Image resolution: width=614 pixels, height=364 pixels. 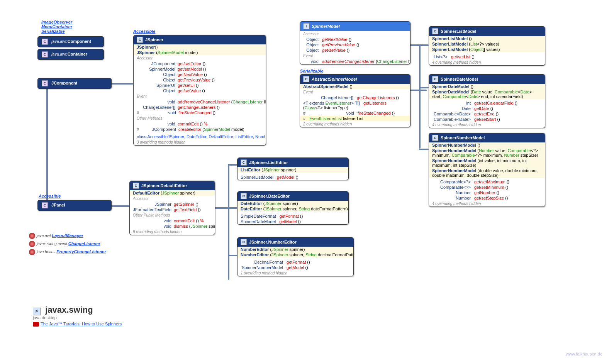 I want to click on link-accessible-2: Accessible, so click(x=49, y=196).